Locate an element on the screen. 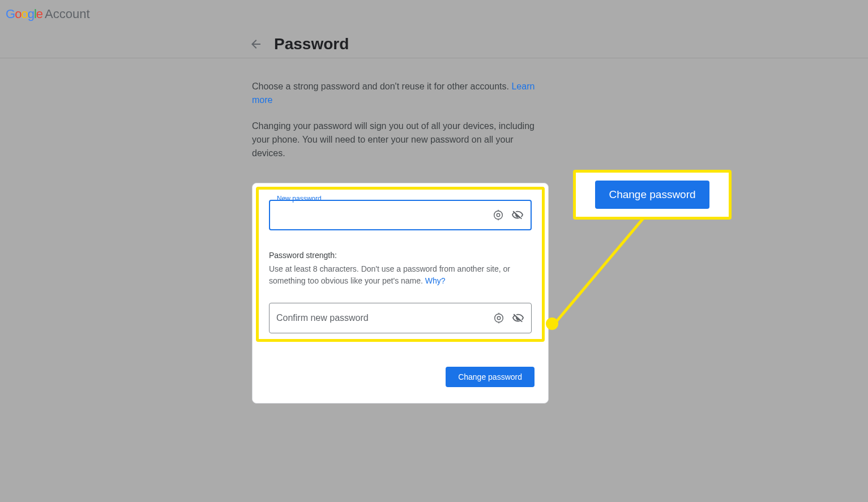 The width and height of the screenshot is (868, 502). callout-anchor-dot is located at coordinates (552, 324).